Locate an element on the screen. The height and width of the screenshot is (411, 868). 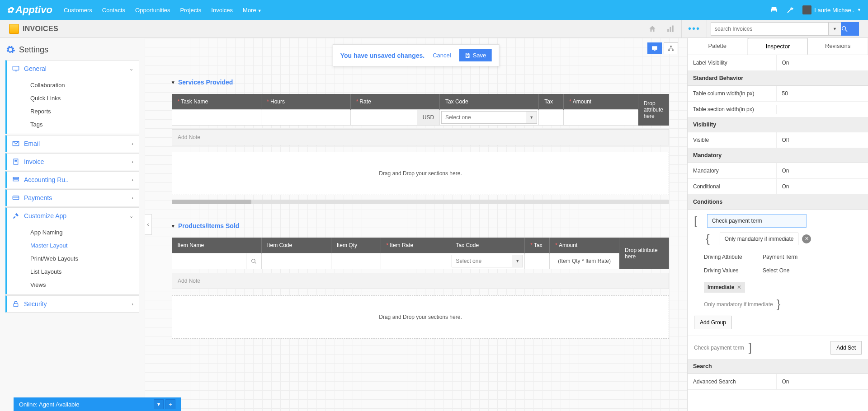
value-chip-immediate: Immediate✕ is located at coordinates (724, 287).